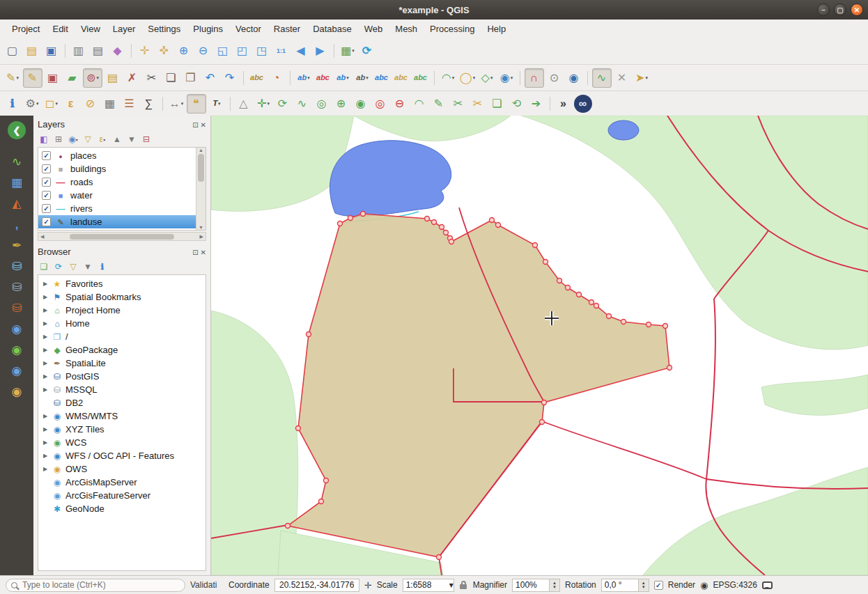 The width and height of the screenshot is (868, 594). Describe the element at coordinates (223, 51) in the screenshot. I see `zoom-full-button: ◱` at that location.